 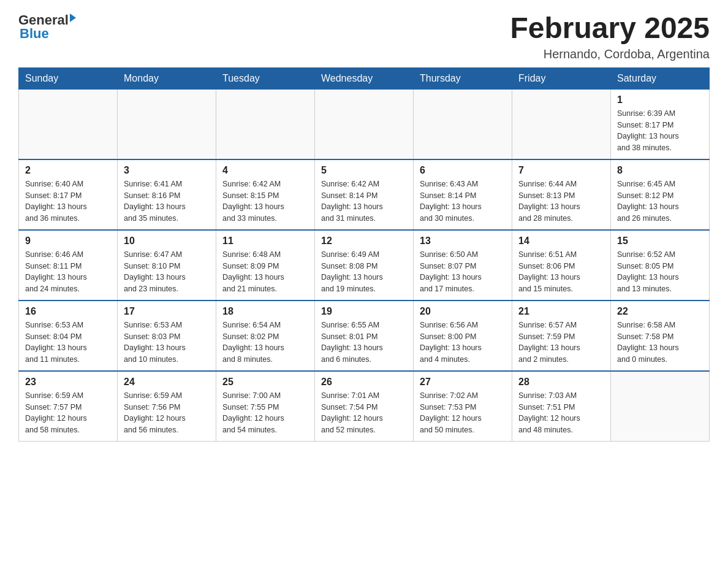 I want to click on day-info: Sunrise: 7:00 AM Sunset: 7:55 PM Dayligh…, so click(x=265, y=413).